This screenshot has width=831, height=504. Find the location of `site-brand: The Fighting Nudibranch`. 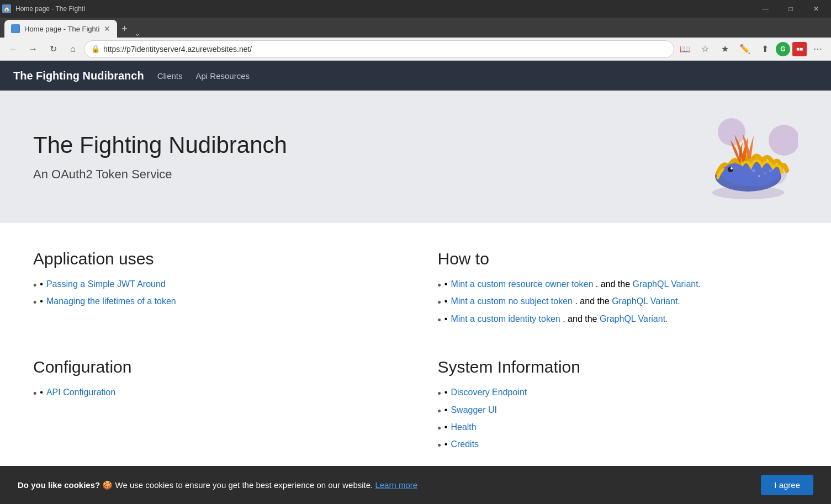

site-brand: The Fighting Nudibranch is located at coordinates (78, 76).